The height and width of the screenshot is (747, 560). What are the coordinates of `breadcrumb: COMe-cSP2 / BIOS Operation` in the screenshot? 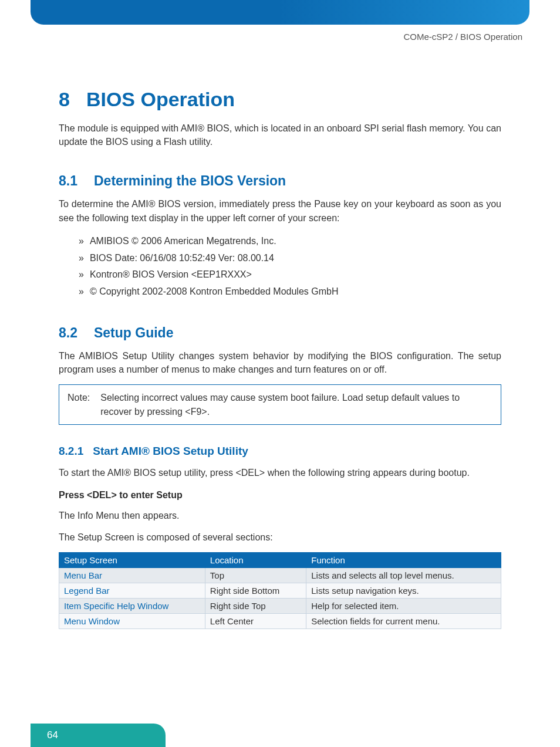 It's located at (463, 36).